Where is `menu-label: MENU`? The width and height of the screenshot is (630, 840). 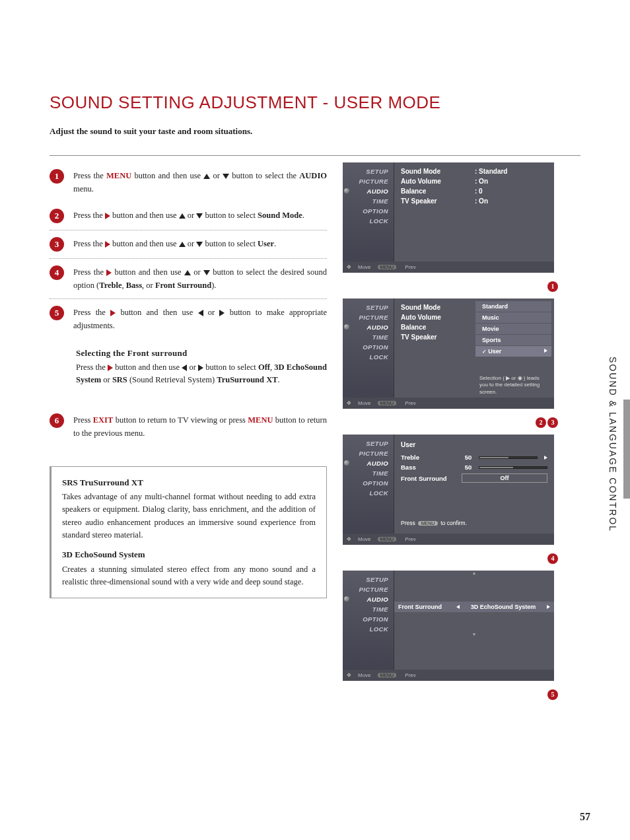 menu-label: MENU is located at coordinates (260, 420).